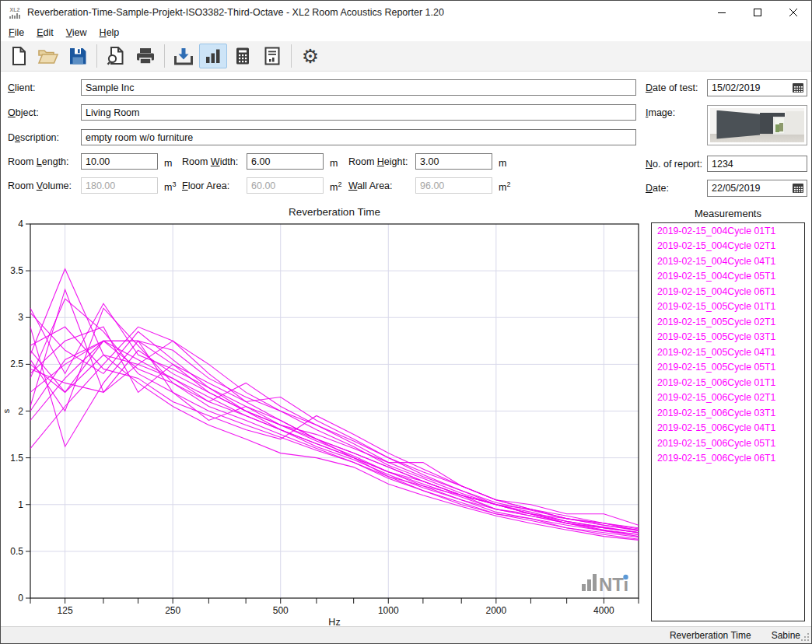 This screenshot has width=812, height=644. I want to click on measurement-name: 2019-02-15_004Cycle 05, so click(711, 276).